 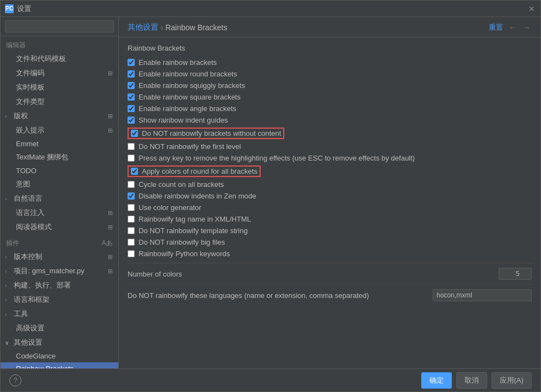 I want to click on languages-row: Do NOT rainbowify these languages (name …, so click(x=330, y=295).